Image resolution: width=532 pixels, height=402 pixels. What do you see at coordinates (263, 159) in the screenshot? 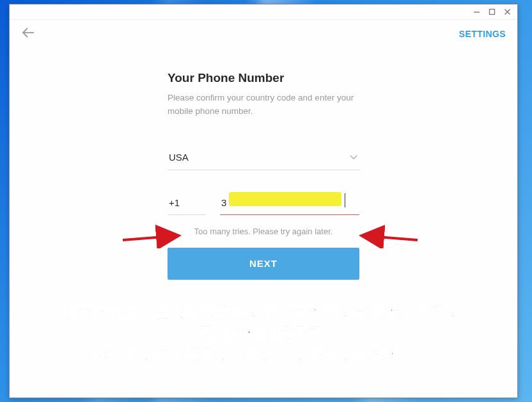
I see `country-select: USA` at bounding box center [263, 159].